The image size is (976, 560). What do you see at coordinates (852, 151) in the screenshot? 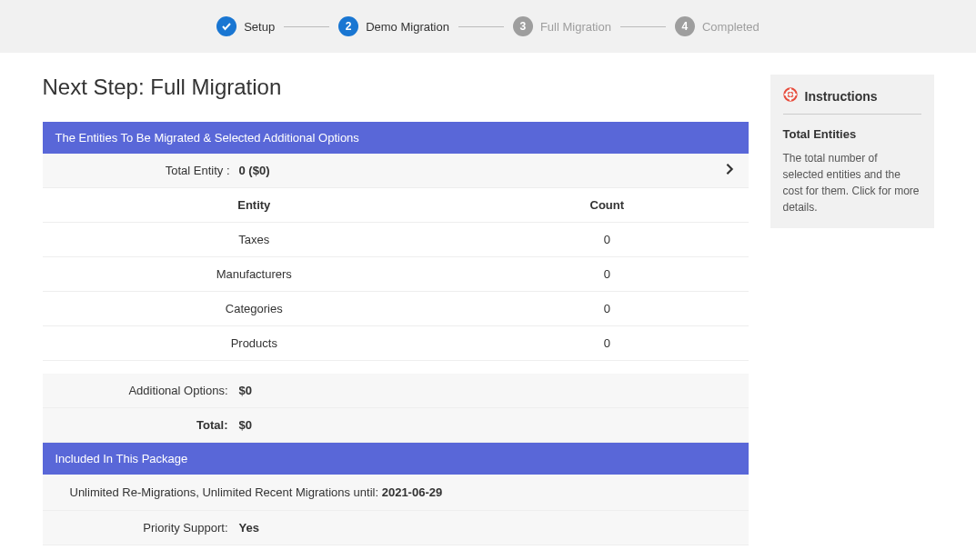
I see `sidebar: Instructions Total Entities The total nu…` at bounding box center [852, 151].